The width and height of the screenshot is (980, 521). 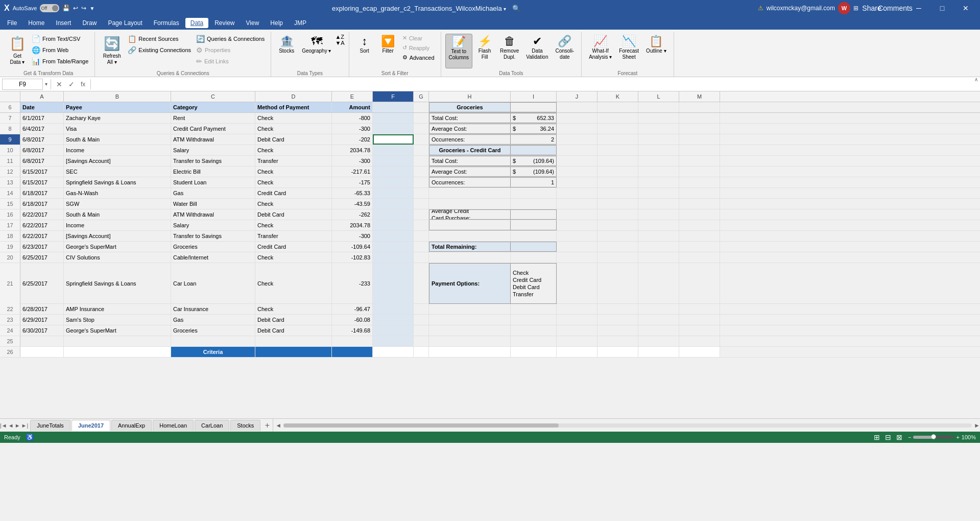 I want to click on cell-l25, so click(x=659, y=341).